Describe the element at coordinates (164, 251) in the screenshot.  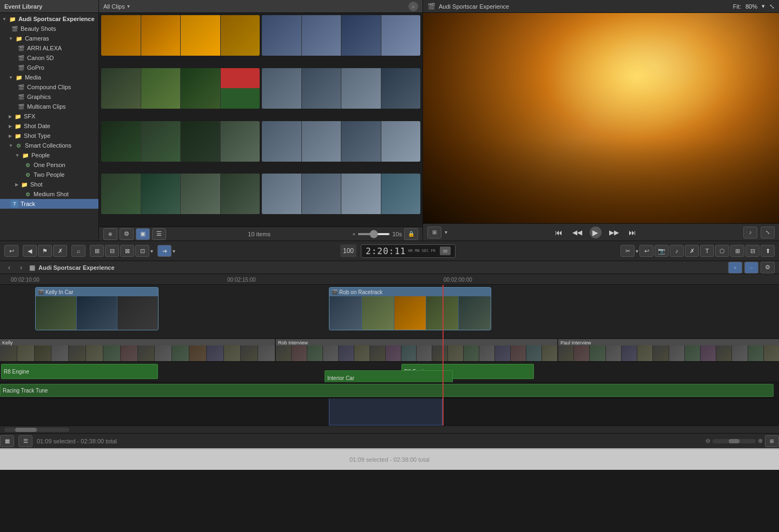
I see `select-tool-button: ➔` at that location.